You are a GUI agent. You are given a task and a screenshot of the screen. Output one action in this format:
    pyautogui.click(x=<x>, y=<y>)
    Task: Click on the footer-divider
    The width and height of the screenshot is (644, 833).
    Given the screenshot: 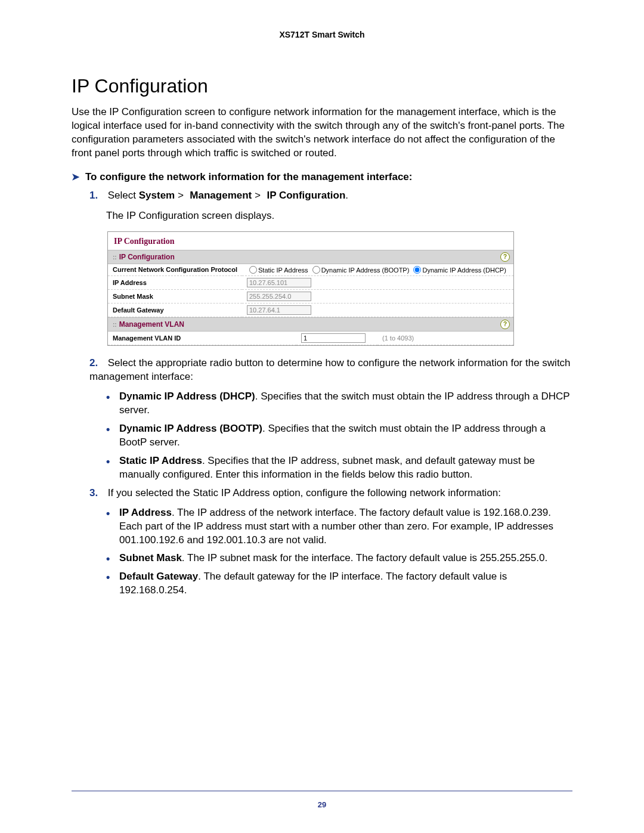 What is the action you would take?
    pyautogui.click(x=322, y=791)
    